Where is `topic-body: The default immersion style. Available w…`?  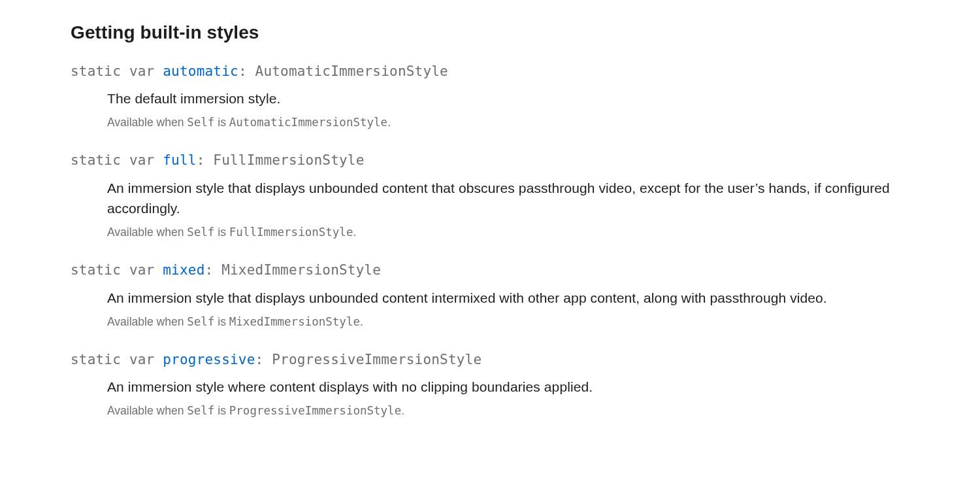
topic-body: The default immersion style. Available w… is located at coordinates (499, 109).